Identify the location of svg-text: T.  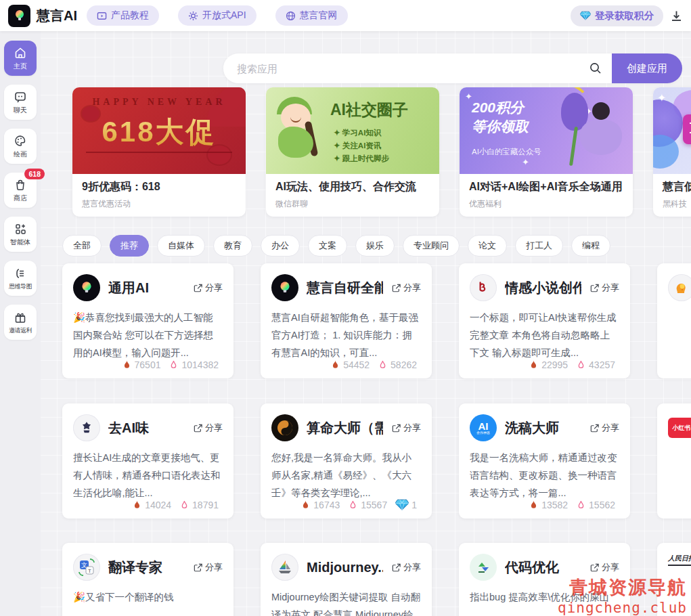
(89, 571).